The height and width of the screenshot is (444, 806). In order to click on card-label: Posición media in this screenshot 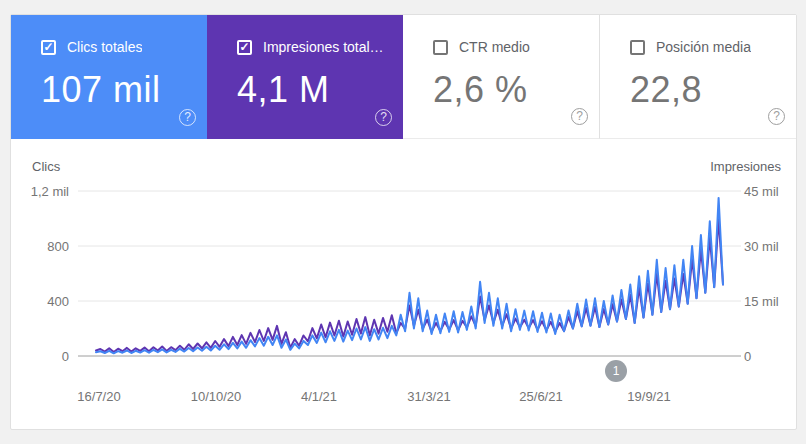, I will do `click(704, 47)`.